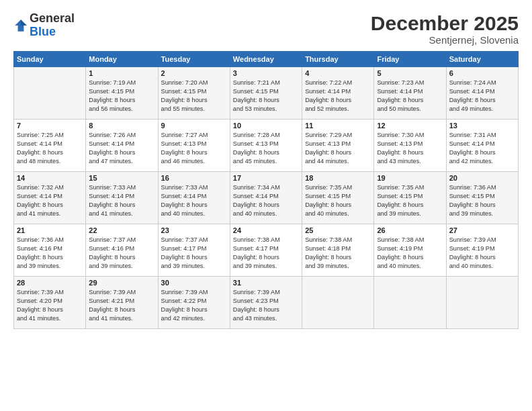 Image resolution: width=532 pixels, height=411 pixels. What do you see at coordinates (482, 146) in the screenshot?
I see `cell-w2-d7: 13Sunrise: 7:31 AMSunset: 4:14 PMDayligh…` at bounding box center [482, 146].